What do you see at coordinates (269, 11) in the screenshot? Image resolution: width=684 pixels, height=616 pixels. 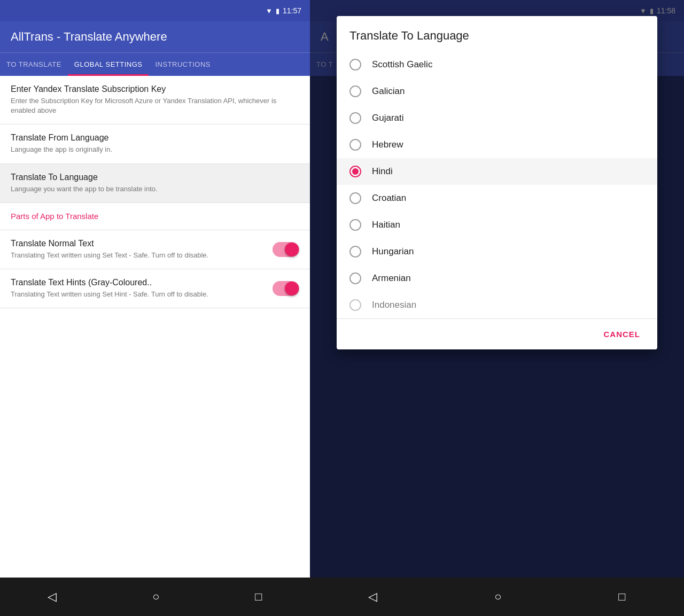 I see `wifi-icon: ▼` at bounding box center [269, 11].